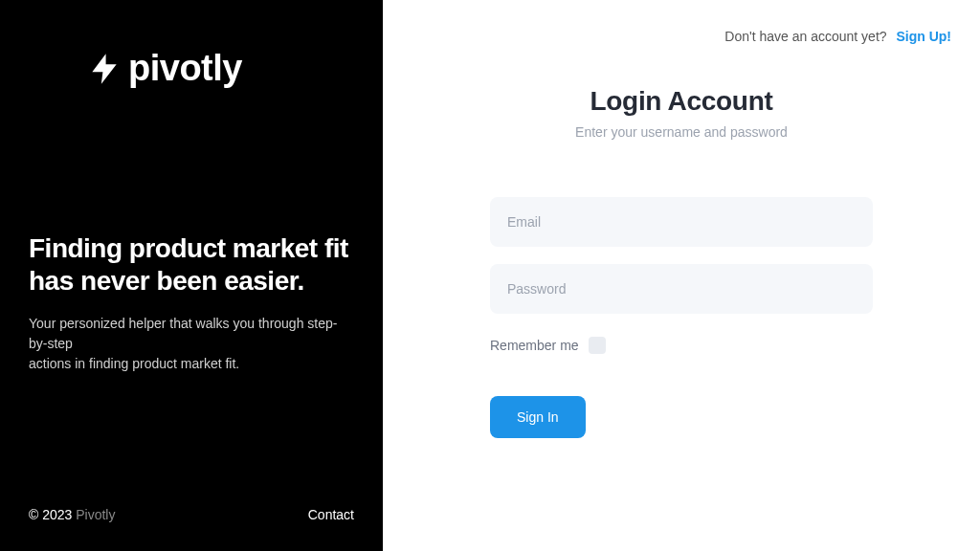 Image resolution: width=980 pixels, height=551 pixels. What do you see at coordinates (72, 515) in the screenshot?
I see `copyright: © 2023 Pivotly` at bounding box center [72, 515].